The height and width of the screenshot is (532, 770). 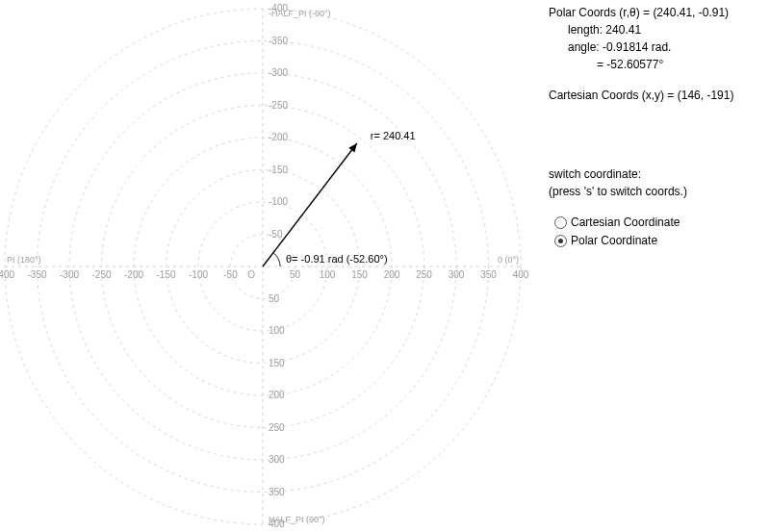 I want to click on svg-text: 0 (0°), so click(x=508, y=260).